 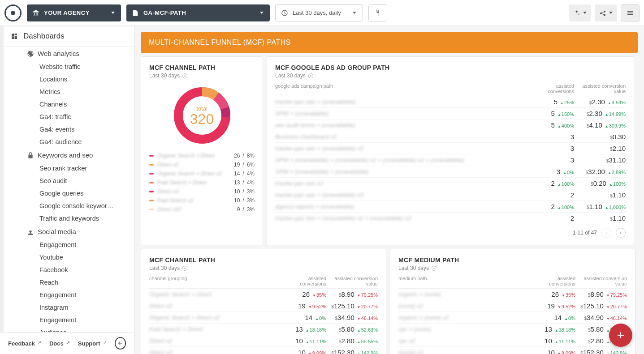 I want to click on cell-av-pct: 52.63%, so click(x=367, y=330).